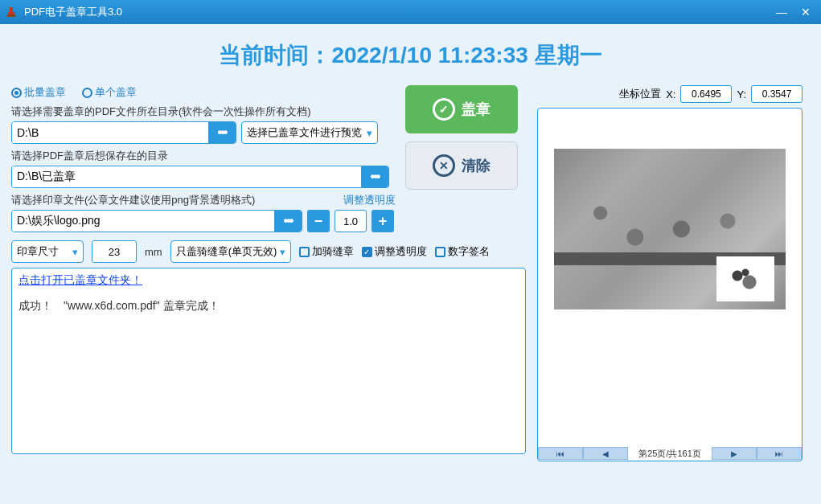 The height and width of the screenshot is (504, 821). Describe the element at coordinates (706, 94) in the screenshot. I see `coord-x-input` at that location.